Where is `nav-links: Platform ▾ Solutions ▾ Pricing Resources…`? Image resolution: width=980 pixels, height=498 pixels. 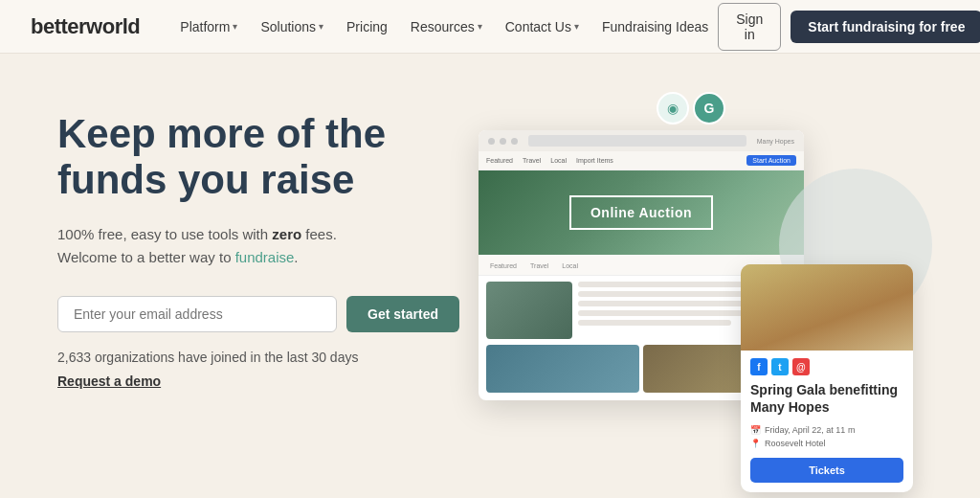
nav-links: Platform ▾ Solutions ▾ Pricing Resources… is located at coordinates (444, 27).